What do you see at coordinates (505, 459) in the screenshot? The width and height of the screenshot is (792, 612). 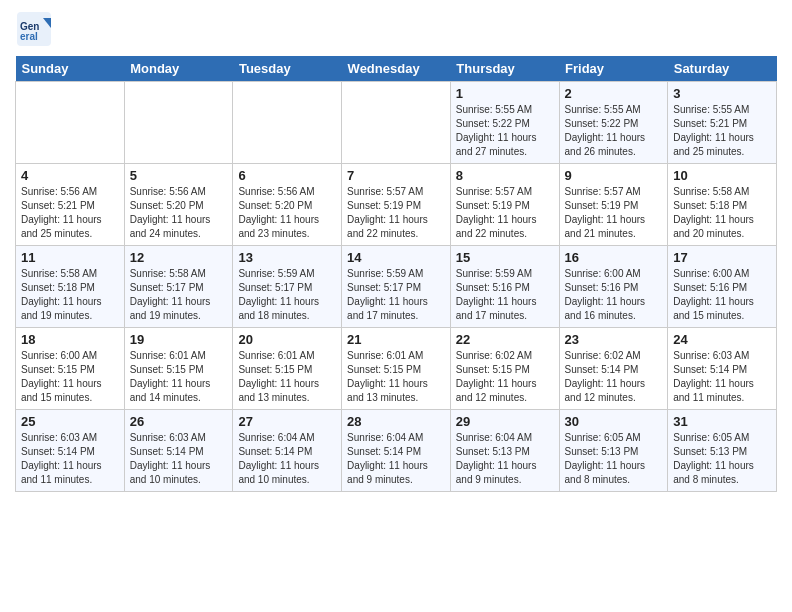 I see `day-content: Sunrise: 6:04 AM Sunset: 5:13 PM Dayligh…` at bounding box center [505, 459].